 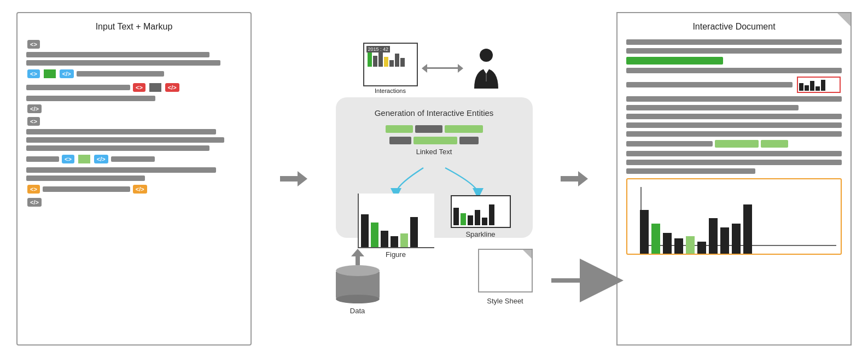 I want to click on right-arrow, so click(x=294, y=179).